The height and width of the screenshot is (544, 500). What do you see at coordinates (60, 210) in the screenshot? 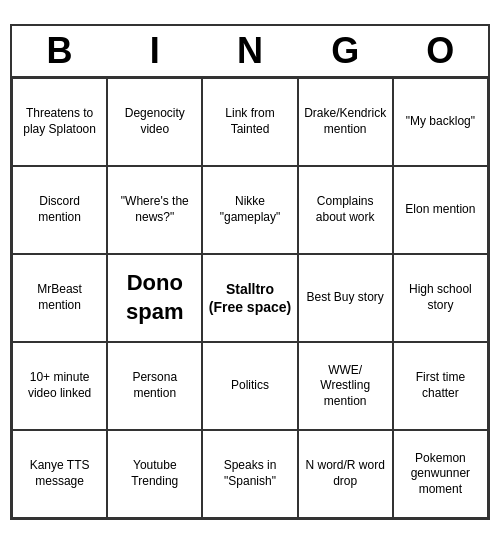
I see `bingo-cell-5: Discord mention` at bounding box center [60, 210].